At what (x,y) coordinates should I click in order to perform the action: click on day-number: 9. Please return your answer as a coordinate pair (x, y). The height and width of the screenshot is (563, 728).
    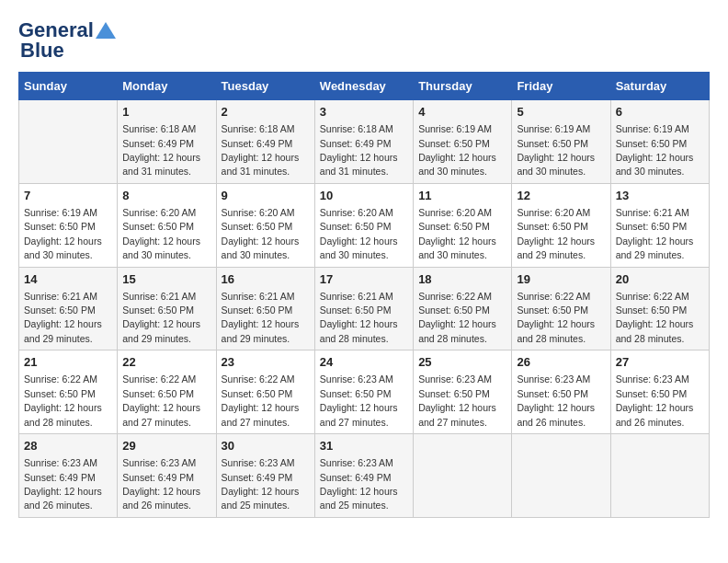
    Looking at the image, I should click on (266, 196).